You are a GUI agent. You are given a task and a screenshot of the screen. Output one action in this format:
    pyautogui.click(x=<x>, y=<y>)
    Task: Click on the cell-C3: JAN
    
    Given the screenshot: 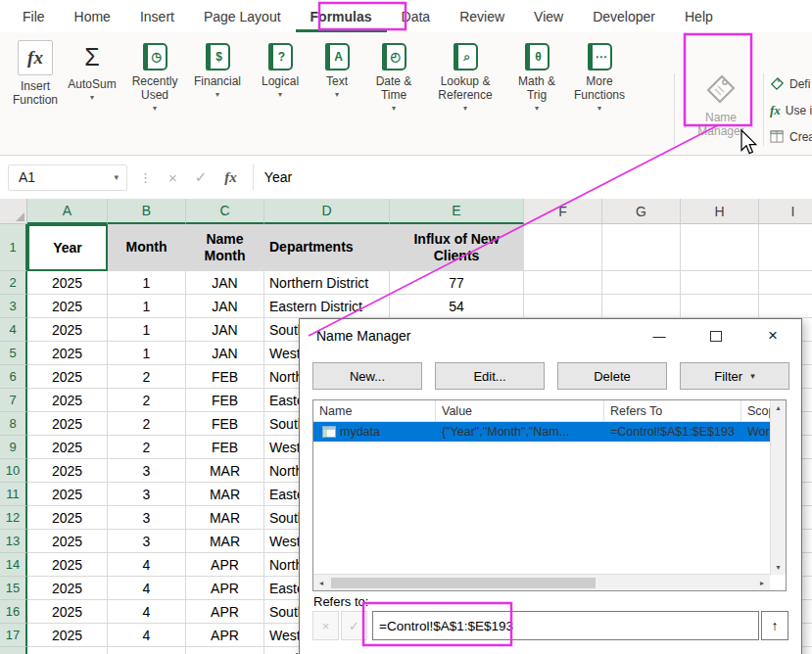 What is the action you would take?
    pyautogui.click(x=225, y=306)
    